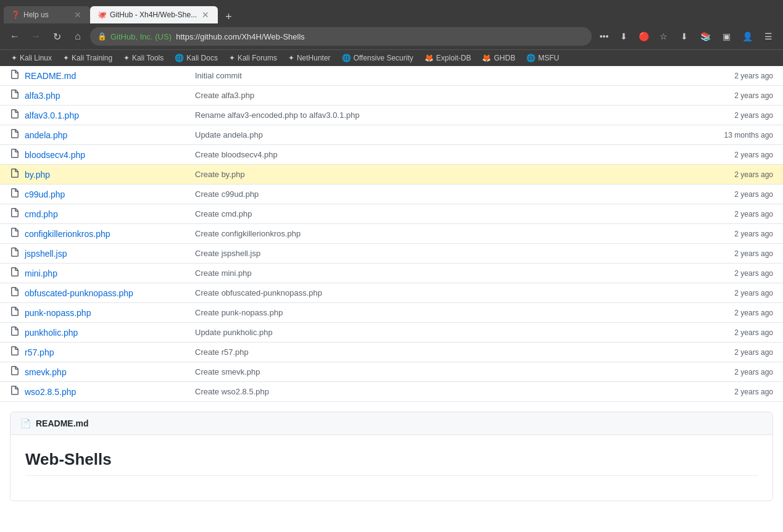 Image resolution: width=783 pixels, height=532 pixels. I want to click on file-name-col: punk-nopass.php, so click(102, 312).